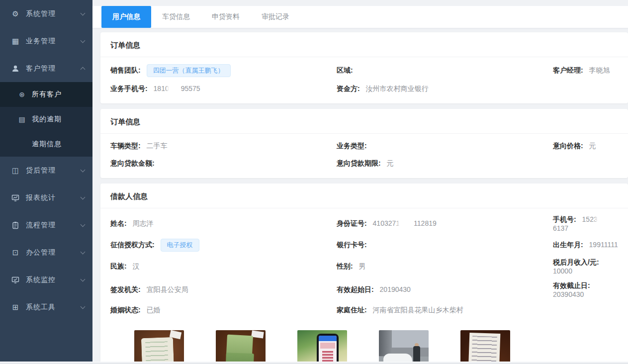 The height and width of the screenshot is (364, 628). I want to click on document-photos: 身份证 驾驶证照片 授权截图, so click(364, 343).